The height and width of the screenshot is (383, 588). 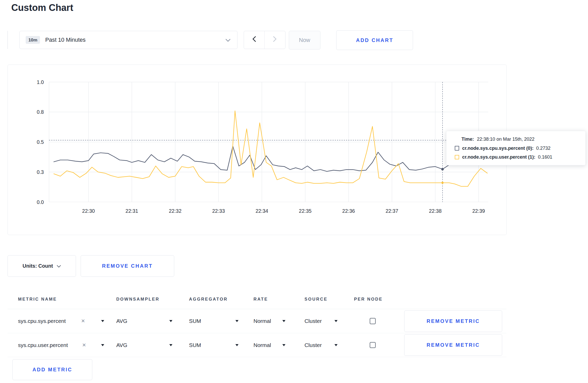 I want to click on svg-text: 22:37, so click(x=392, y=211).